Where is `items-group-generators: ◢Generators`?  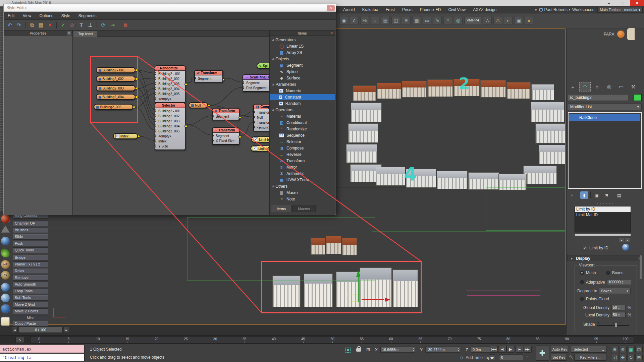 items-group-generators: ◢Generators is located at coordinates (302, 40).